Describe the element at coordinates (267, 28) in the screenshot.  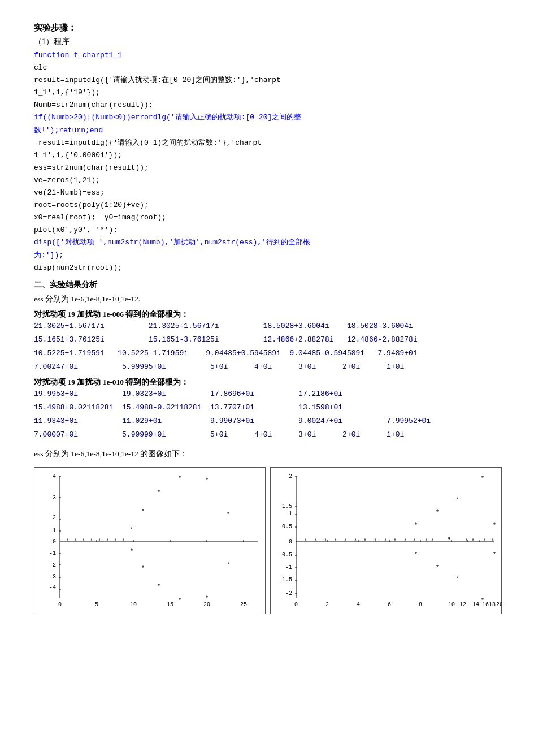
I see `section-heading: 实验步骤：` at that location.